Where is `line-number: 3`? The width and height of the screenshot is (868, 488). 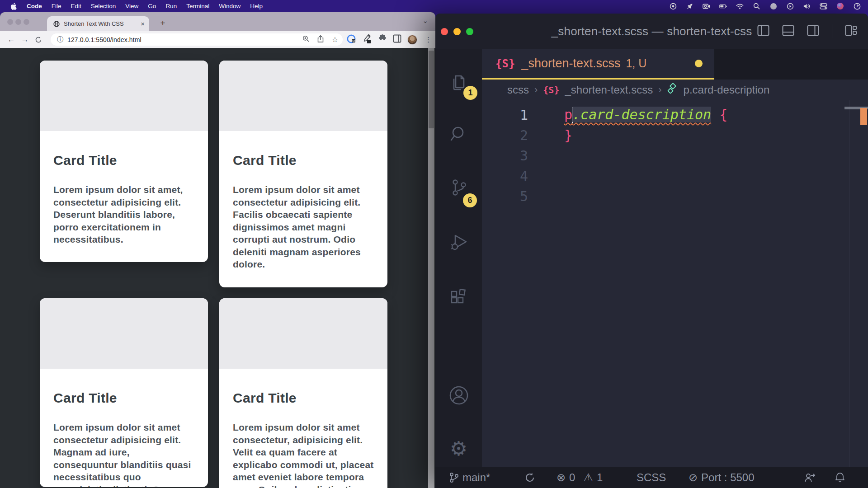
line-number: 3 is located at coordinates (509, 155).